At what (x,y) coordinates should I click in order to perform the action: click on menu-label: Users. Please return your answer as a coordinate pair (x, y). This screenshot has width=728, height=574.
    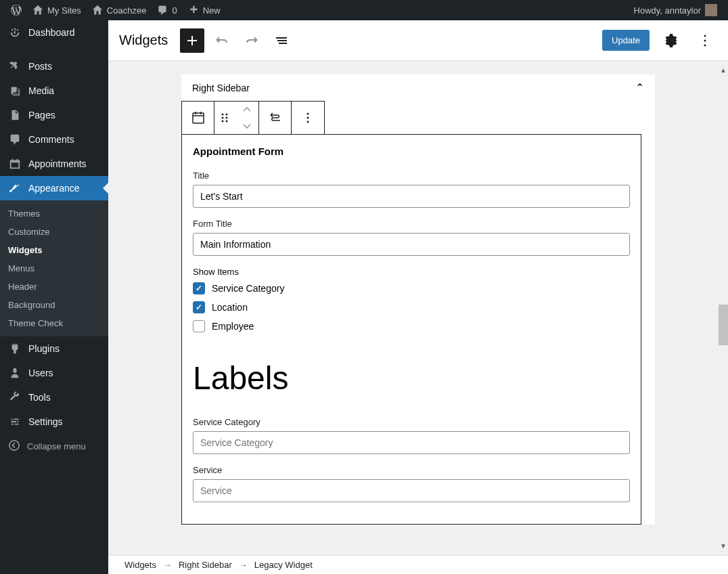
    Looking at the image, I should click on (41, 373).